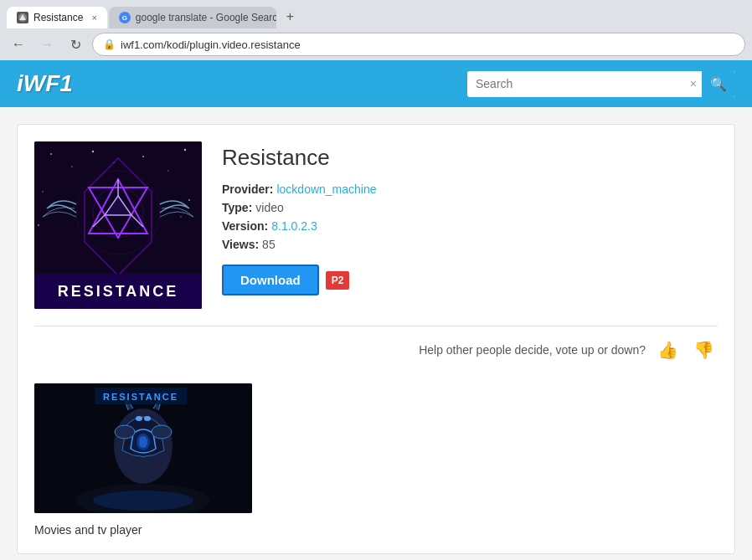 The height and width of the screenshot is (560, 752). I want to click on address-text: iwf1.com/kodi/plugin.video.resistance, so click(427, 45).